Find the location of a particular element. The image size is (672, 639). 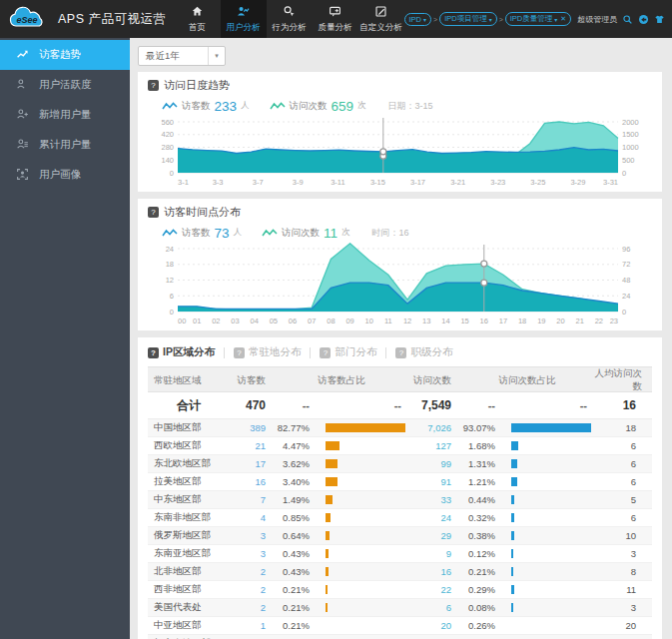

svg-text: 17 is located at coordinates (503, 321).